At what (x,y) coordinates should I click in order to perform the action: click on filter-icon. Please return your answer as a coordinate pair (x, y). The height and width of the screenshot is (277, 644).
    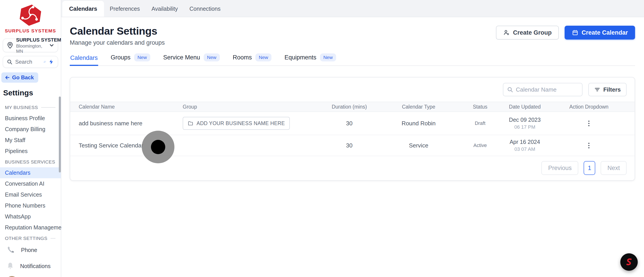
    Looking at the image, I should click on (598, 89).